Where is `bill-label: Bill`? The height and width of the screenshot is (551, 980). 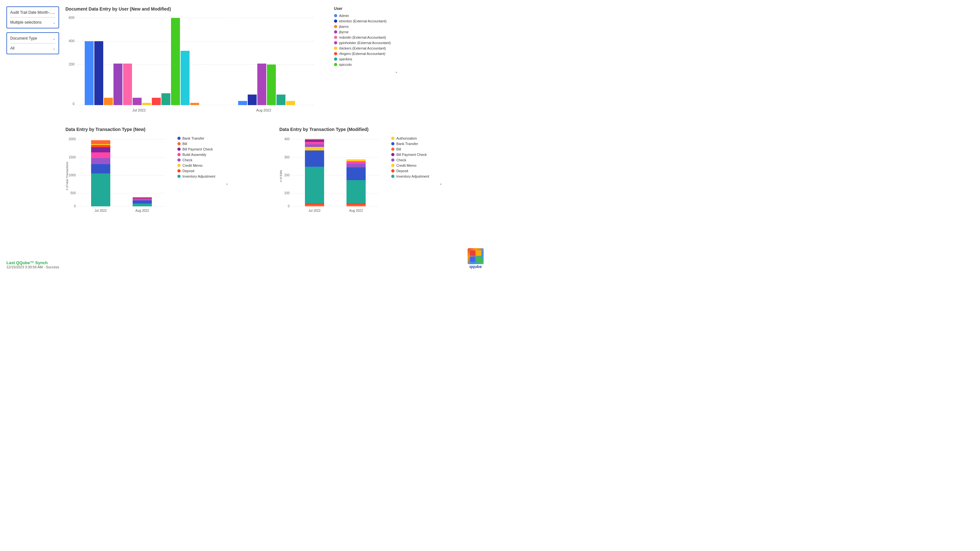
bill-label: Bill is located at coordinates (185, 144).